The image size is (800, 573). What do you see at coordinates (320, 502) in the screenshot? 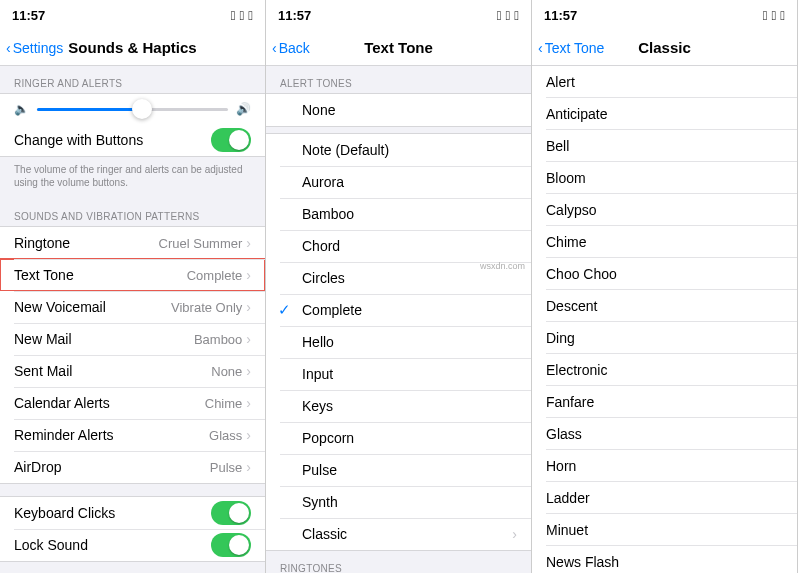
I see `tone-label: Synth` at bounding box center [320, 502].